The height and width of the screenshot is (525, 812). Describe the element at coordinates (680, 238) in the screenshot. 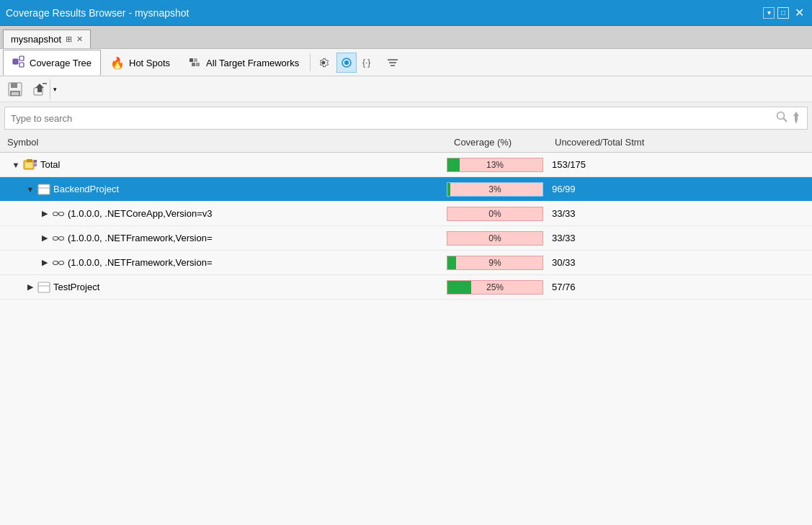

I see `cell-uncovered-netfx1: 33/33` at that location.